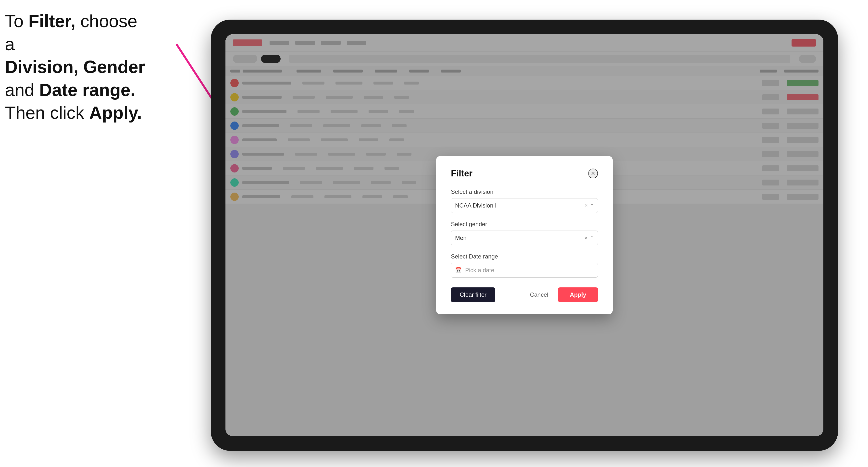 The width and height of the screenshot is (868, 467). What do you see at coordinates (524, 233) in the screenshot?
I see `gender-form-group: Select gender Men × ⌃` at bounding box center [524, 233].